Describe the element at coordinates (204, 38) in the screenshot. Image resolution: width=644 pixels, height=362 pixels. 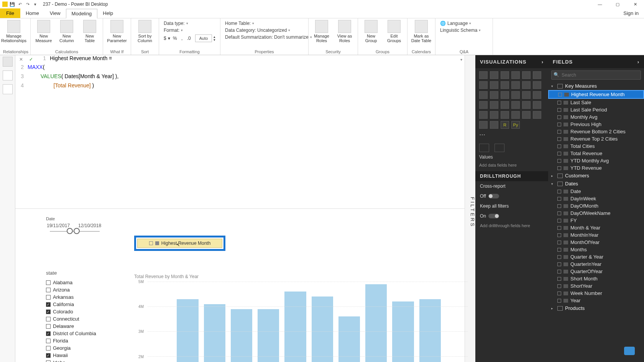
I see `auto-decimals-box: Auto` at that location.